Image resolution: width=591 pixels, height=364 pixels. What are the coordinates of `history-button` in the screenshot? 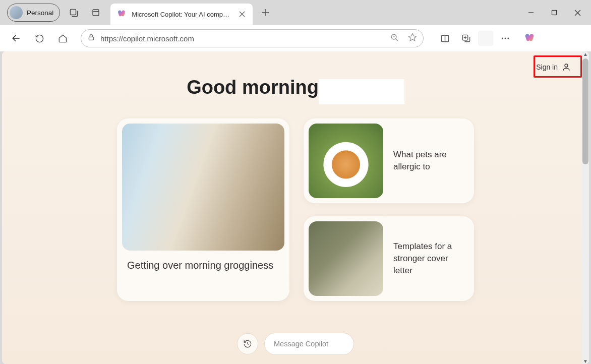 It's located at (248, 344).